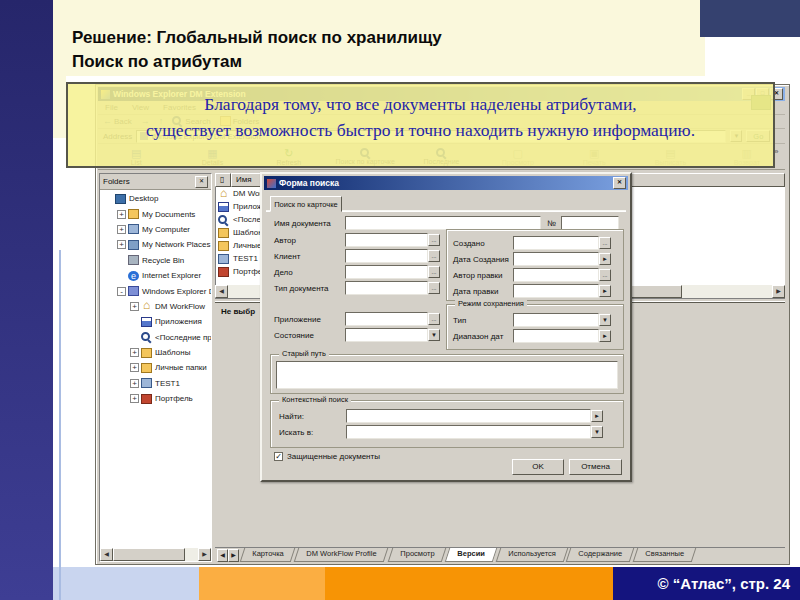 This screenshot has height=600, width=800. Describe the element at coordinates (359, 265) in the screenshot. I see `left-fields-group: Автор...Клиент...Дело...Тип документа...` at that location.